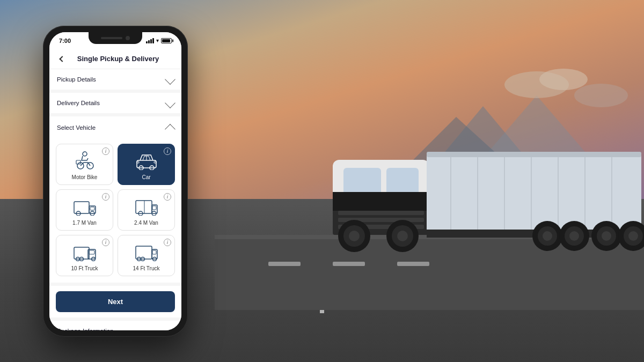 This screenshot has width=644, height=362. What do you see at coordinates (115, 128) in the screenshot?
I see `select-vehicle-header: Select Vehicle` at bounding box center [115, 128].